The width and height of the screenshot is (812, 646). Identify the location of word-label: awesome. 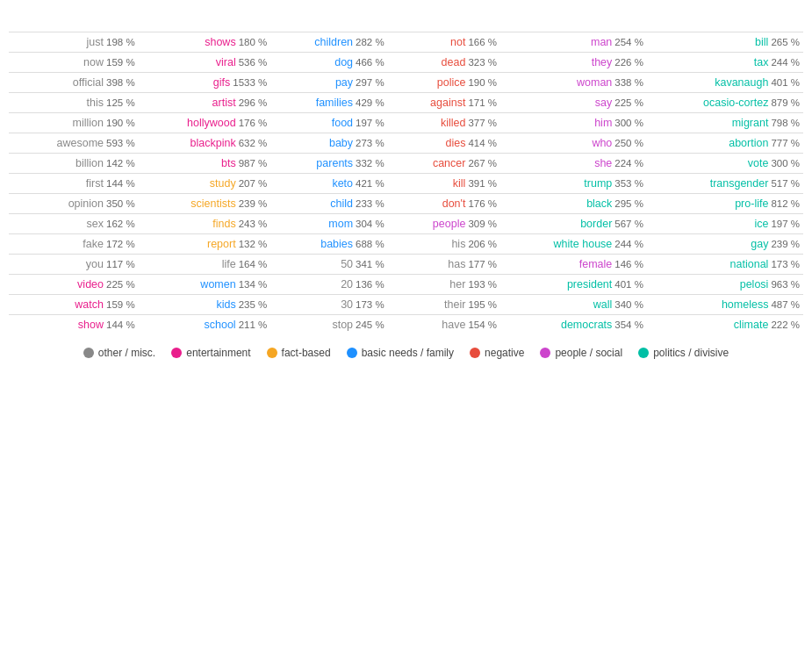
(81, 143).